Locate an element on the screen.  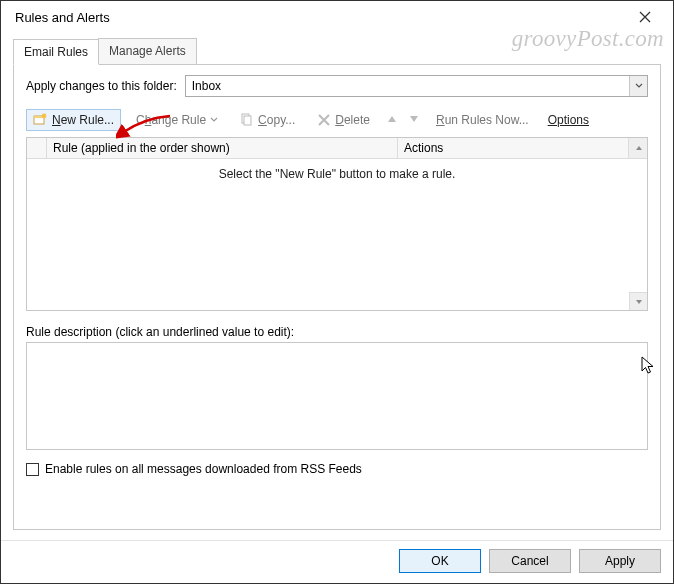
col-actions: Actions is located at coordinates (514, 148).